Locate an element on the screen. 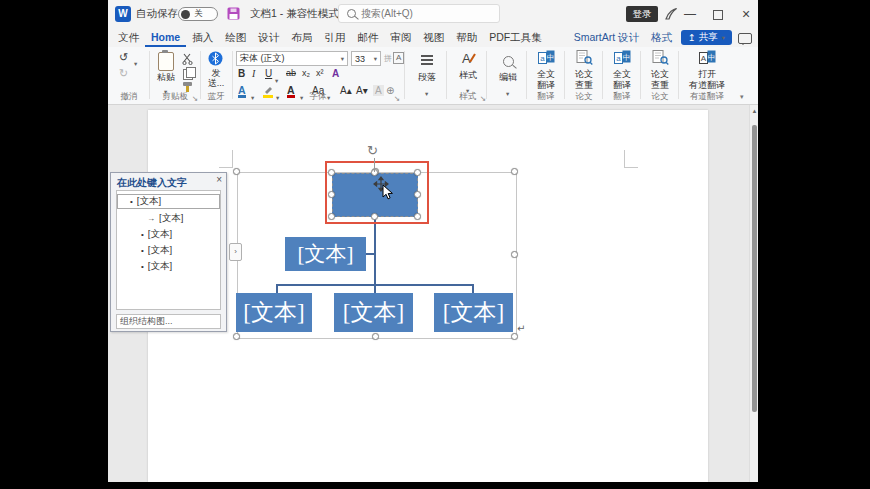 This screenshot has width=870, height=489. styles-icon: A is located at coordinates (468, 58).